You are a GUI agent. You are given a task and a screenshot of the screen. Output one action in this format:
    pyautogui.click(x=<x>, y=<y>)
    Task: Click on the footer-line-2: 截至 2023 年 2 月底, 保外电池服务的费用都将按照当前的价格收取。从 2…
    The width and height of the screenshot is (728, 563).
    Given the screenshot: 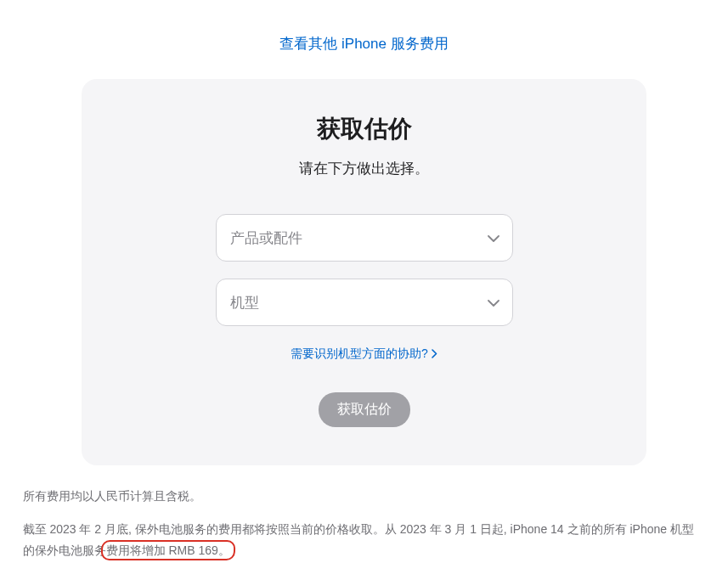 What is the action you would take?
    pyautogui.click(x=364, y=540)
    